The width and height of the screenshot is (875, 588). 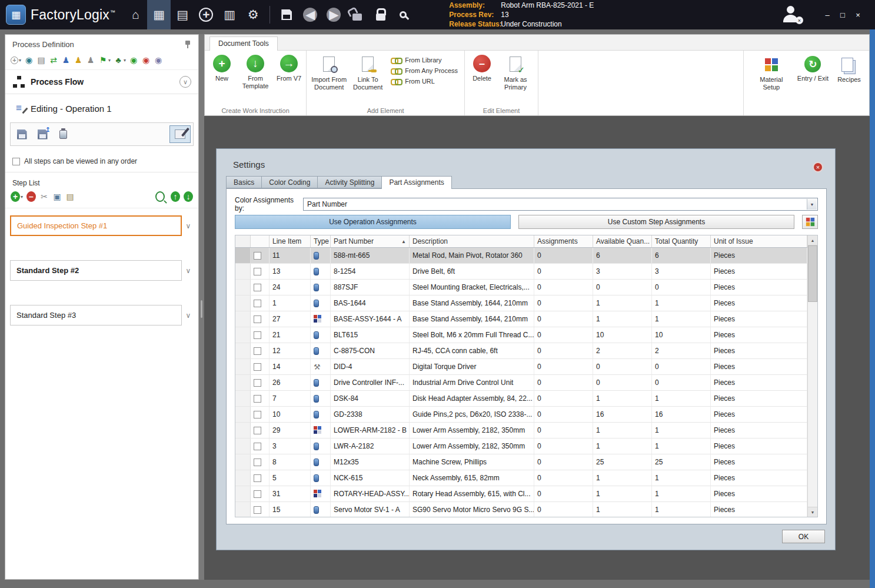 I want to click on step-item-guided-inspection-step-1: Guided Inspection Step #1, so click(x=96, y=226).